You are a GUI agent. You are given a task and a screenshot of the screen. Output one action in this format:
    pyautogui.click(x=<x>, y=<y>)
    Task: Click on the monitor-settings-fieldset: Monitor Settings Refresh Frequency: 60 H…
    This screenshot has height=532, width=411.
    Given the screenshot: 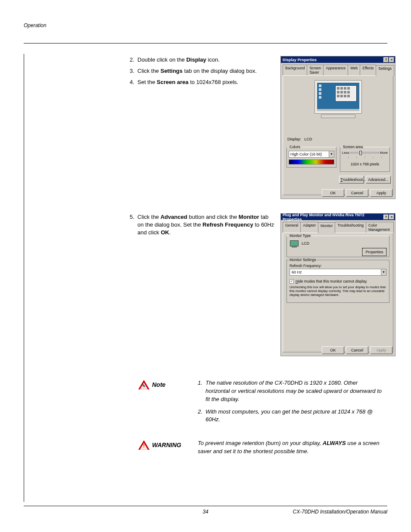 What is the action you would take?
    pyautogui.click(x=338, y=281)
    